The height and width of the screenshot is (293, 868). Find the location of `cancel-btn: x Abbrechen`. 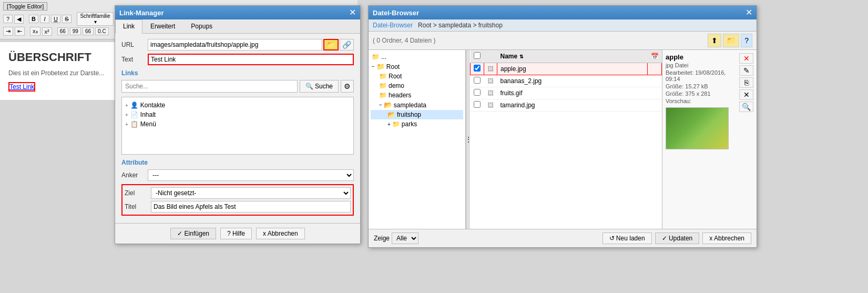

cancel-btn: x Abbrechen is located at coordinates (281, 234).